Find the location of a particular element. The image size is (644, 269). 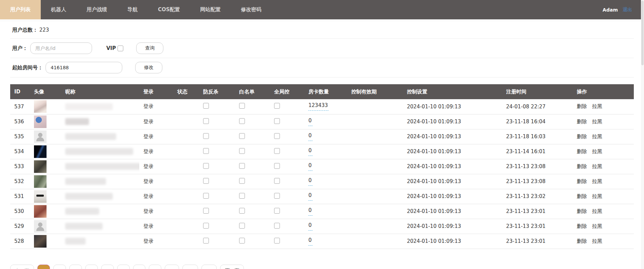

scrollbar-thumb is located at coordinates (643, 33).